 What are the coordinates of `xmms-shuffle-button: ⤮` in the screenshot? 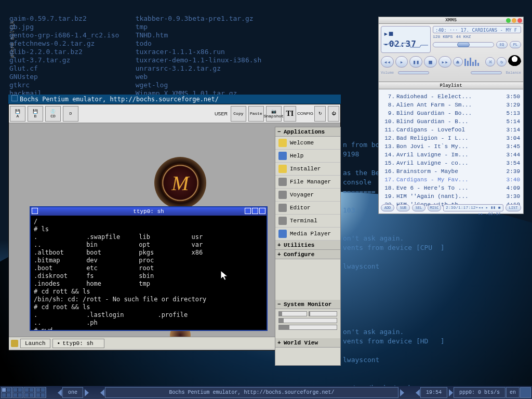 It's located at (490, 62).